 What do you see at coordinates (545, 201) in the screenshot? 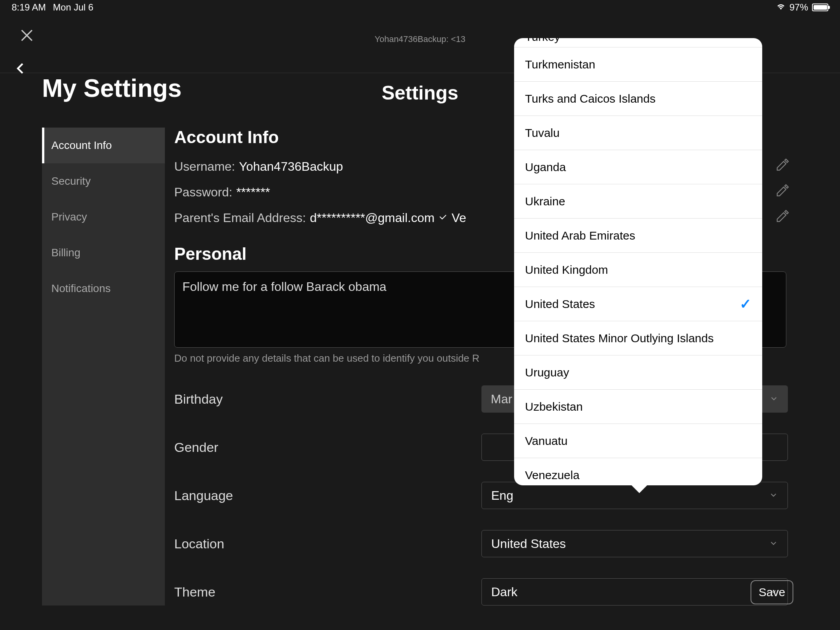
I see `dropdown-label: Ukraine` at bounding box center [545, 201].